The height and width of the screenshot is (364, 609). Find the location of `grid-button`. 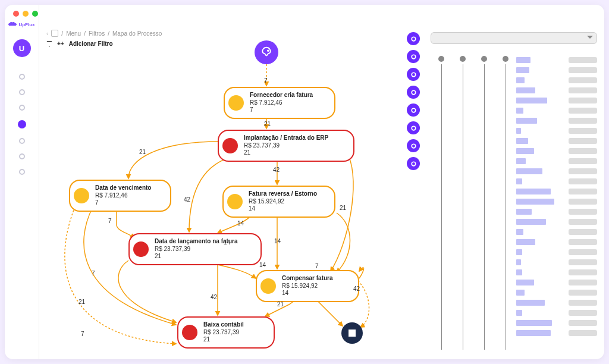

grid-button is located at coordinates (413, 110).